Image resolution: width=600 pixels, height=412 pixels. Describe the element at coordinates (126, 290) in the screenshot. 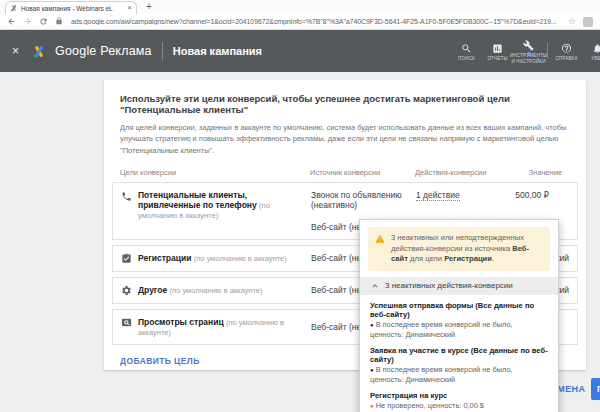

I see `gear-icon` at that location.